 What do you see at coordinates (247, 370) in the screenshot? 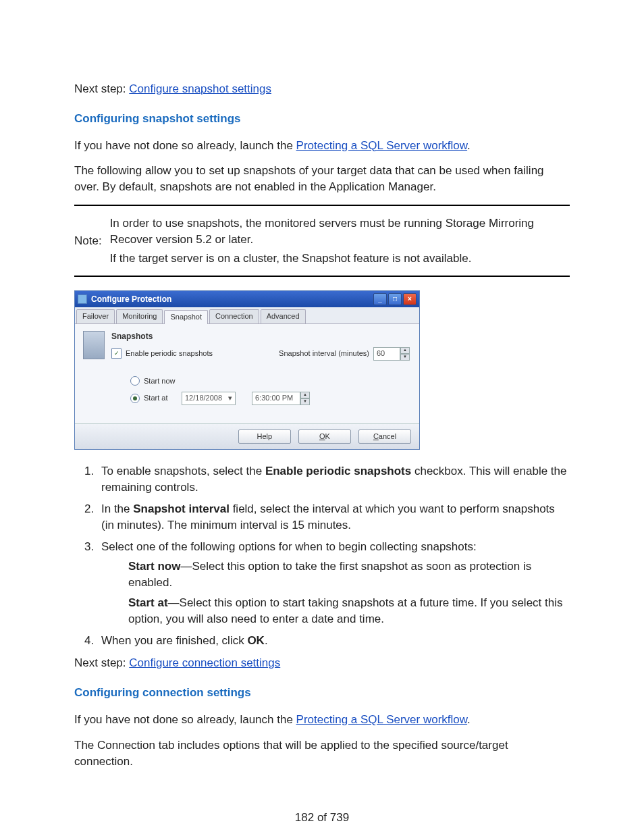
I see `configure-protection-dialog: Configure Protection _ □ × Failover Moni…` at bounding box center [247, 370].